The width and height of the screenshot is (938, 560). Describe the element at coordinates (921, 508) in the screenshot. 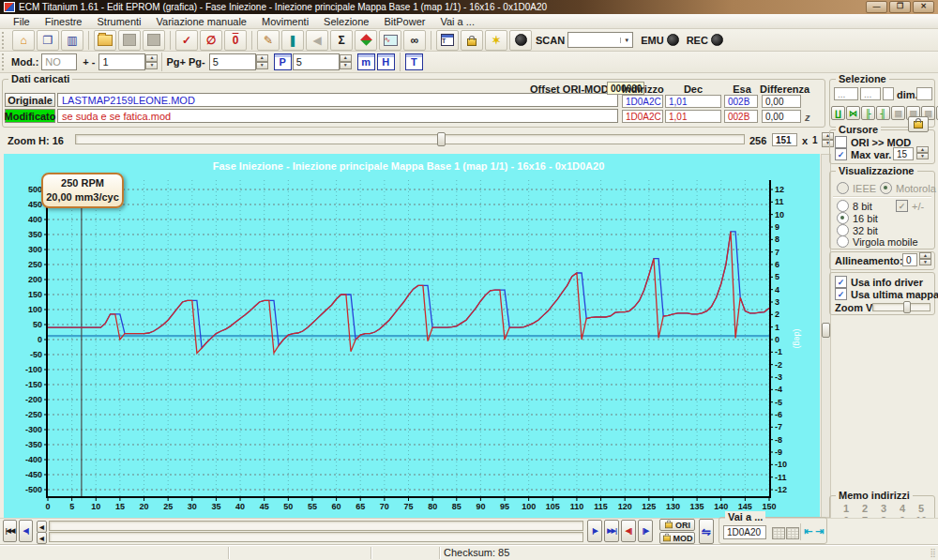

I see `memo-slot-5: 5` at that location.